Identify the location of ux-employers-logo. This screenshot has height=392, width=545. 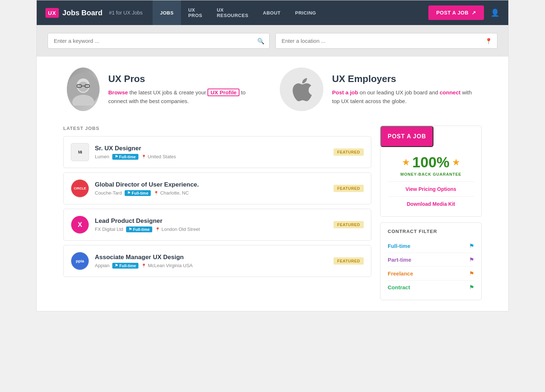
(302, 89).